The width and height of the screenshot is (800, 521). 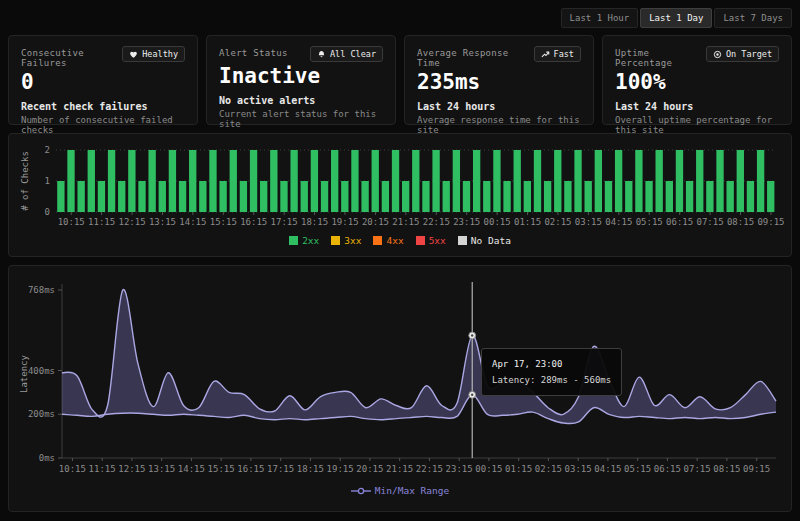 What do you see at coordinates (346, 240) in the screenshot?
I see `legend-item: 3xx` at bounding box center [346, 240].